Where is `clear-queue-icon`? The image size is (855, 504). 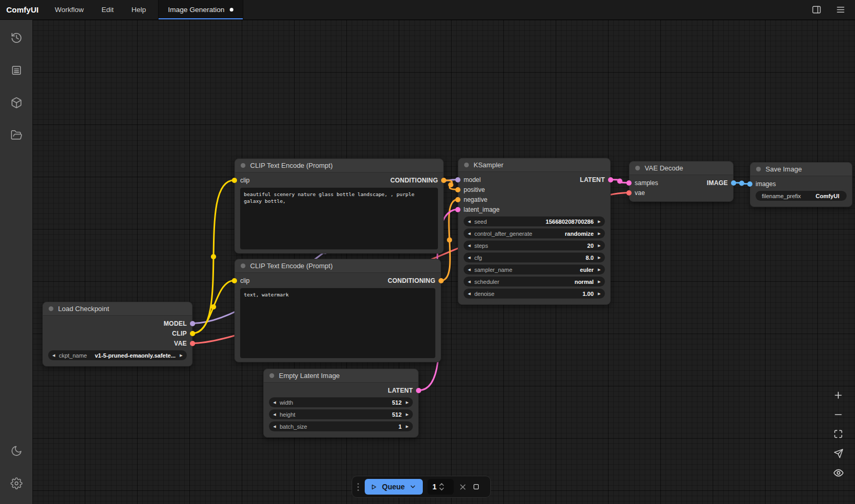
clear-queue-icon is located at coordinates (463, 487).